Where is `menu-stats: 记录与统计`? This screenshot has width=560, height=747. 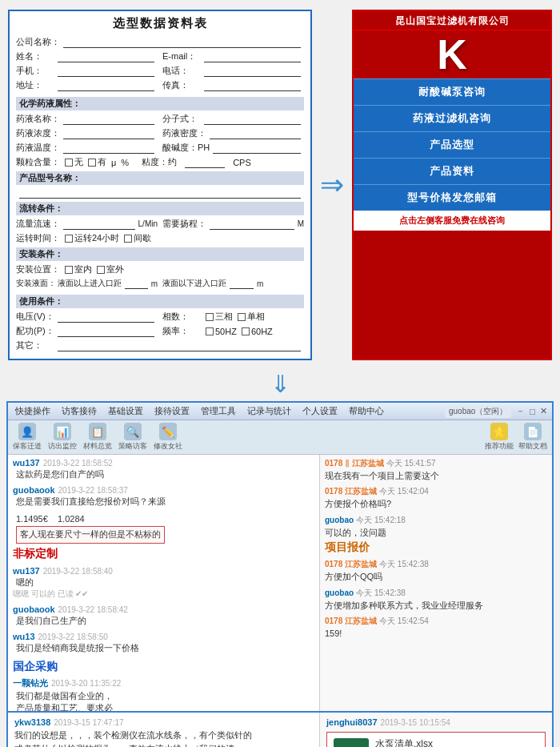
menu-stats: 记录与统计 is located at coordinates (269, 412).